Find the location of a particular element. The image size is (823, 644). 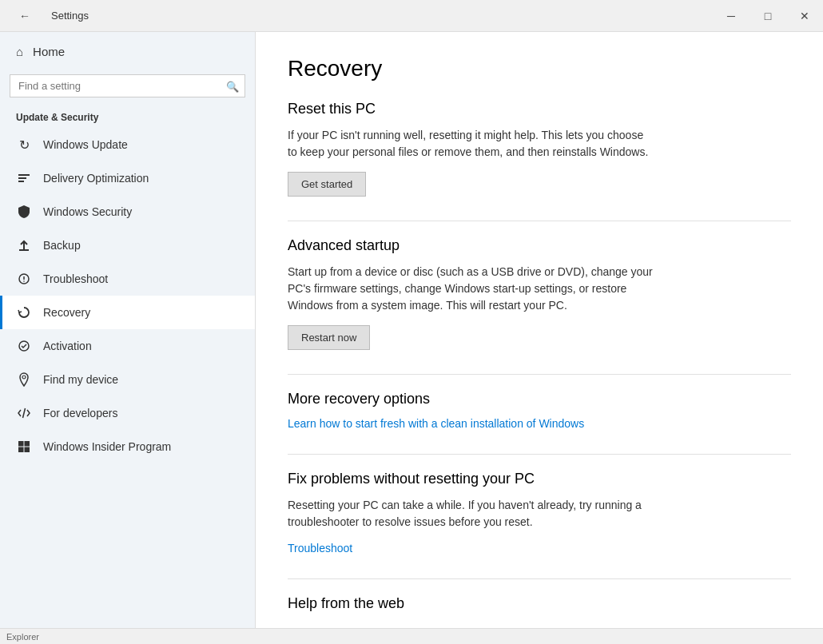

sidebar-item-for-developers: For developers is located at coordinates (128, 413).